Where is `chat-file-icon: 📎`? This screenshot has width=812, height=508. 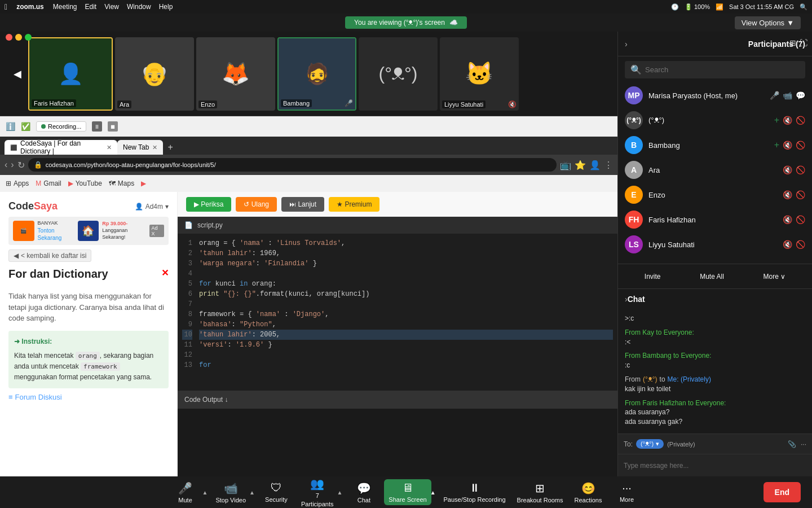 chat-file-icon: 📎 is located at coordinates (792, 444).